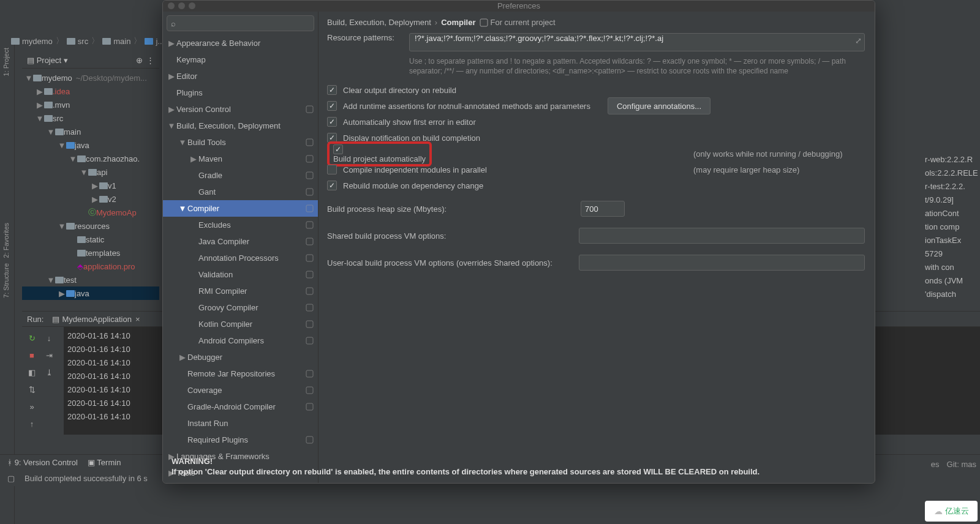  What do you see at coordinates (240, 424) in the screenshot?
I see `nav-item: Instant Run` at bounding box center [240, 424].